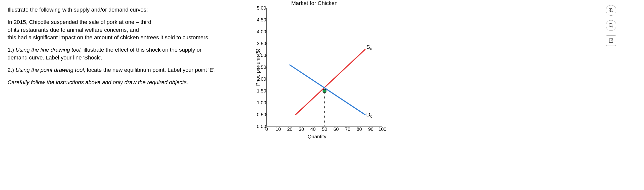  I want to click on scenario-text: In 2015, Chipotle suspended the sale of …, so click(114, 30).